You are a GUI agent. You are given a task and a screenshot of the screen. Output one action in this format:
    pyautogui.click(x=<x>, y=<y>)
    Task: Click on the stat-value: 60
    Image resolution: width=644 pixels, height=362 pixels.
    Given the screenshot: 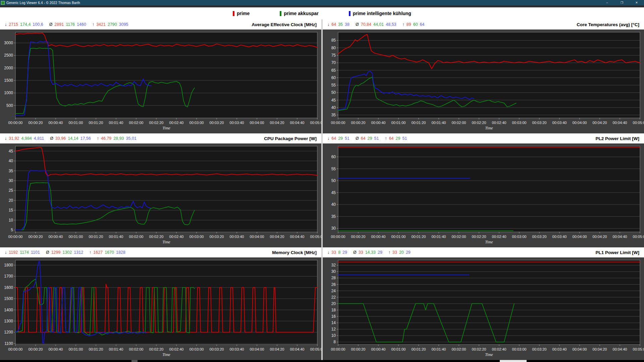 What is the action you would take?
    pyautogui.click(x=416, y=24)
    